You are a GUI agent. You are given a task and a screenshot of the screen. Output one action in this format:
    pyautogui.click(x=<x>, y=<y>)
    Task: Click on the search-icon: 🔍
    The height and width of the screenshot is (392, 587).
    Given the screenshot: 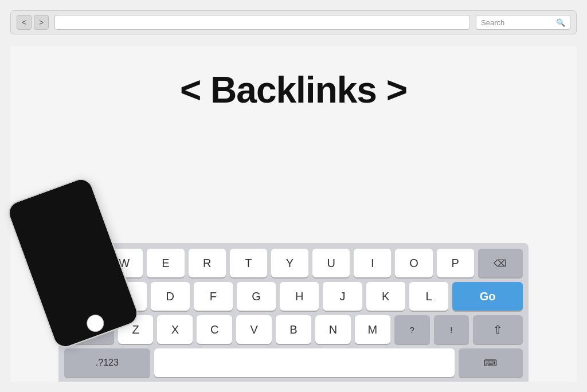 What is the action you would take?
    pyautogui.click(x=561, y=23)
    